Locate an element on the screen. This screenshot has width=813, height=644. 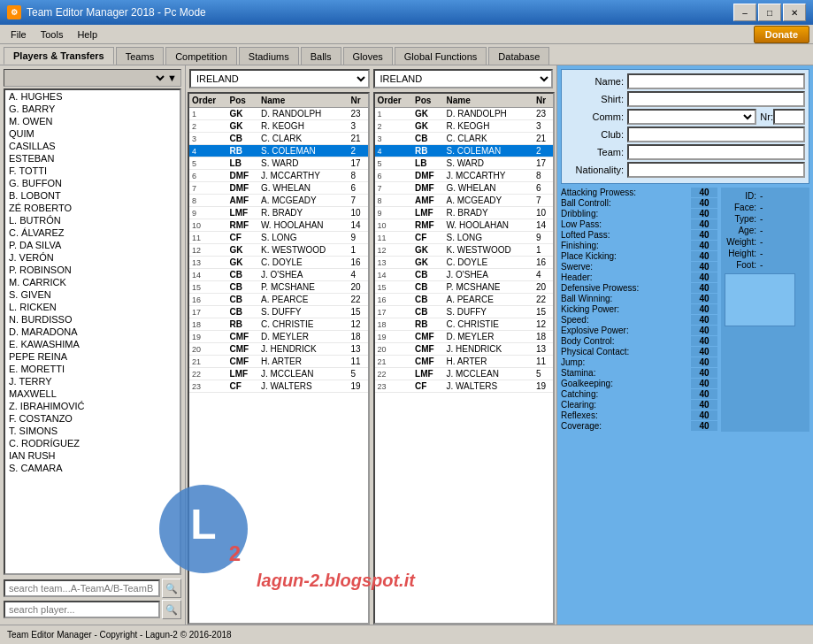
player-list-item: J. TERRY is located at coordinates (92, 381).